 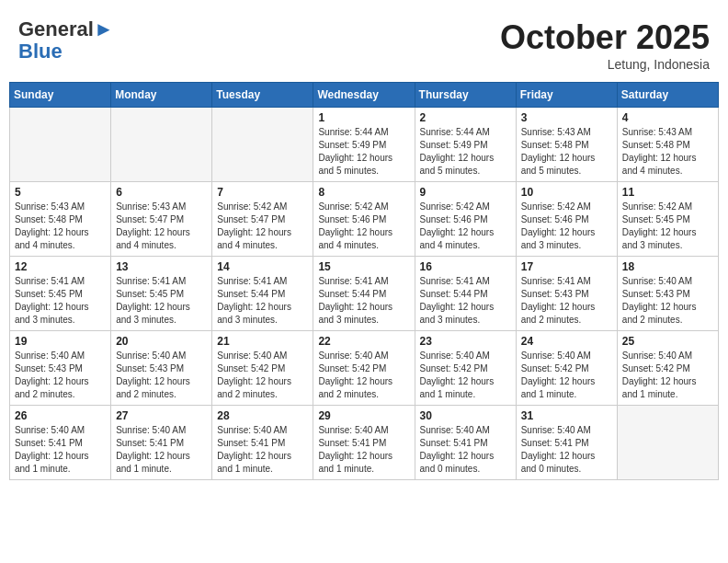 What do you see at coordinates (566, 219) in the screenshot?
I see `calendar-cell: 10Sunrise: 5:42 AM Sunset: 5:46 PM Dayli…` at bounding box center [566, 219].